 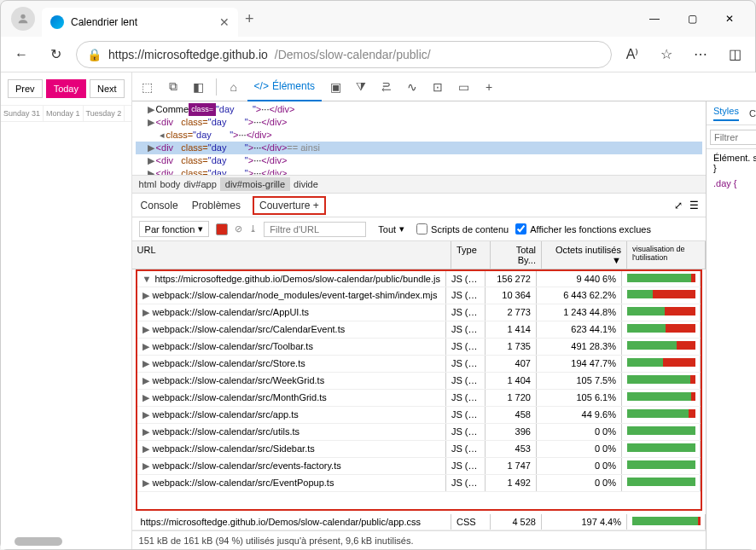 I want to click on minimize-button: —, so click(x=654, y=19).